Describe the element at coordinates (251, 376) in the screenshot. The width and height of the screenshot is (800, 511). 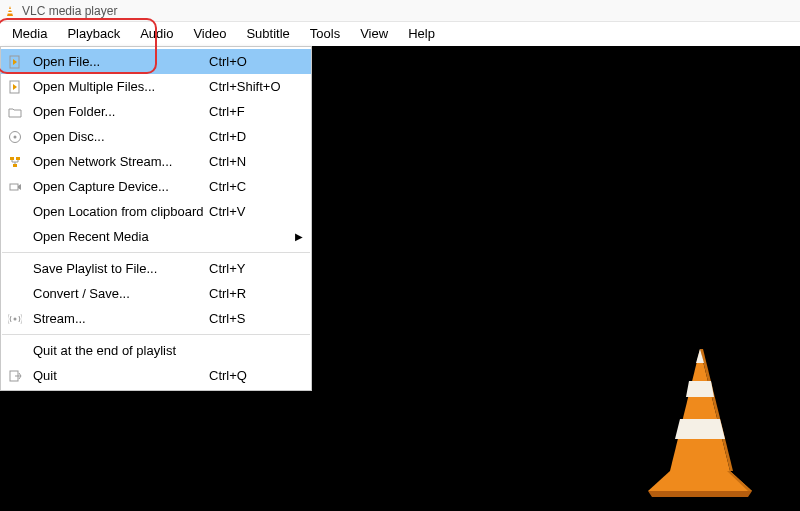
I see `menu-item-shortcut: Ctrl+Q` at that location.